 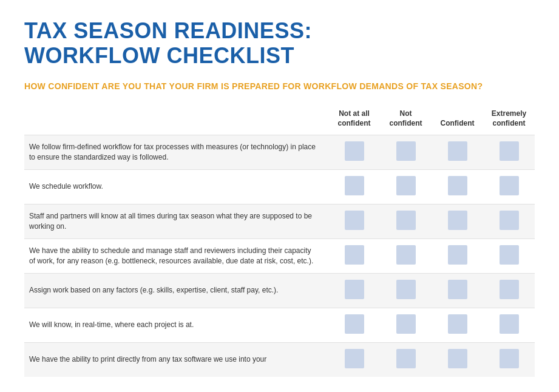 I want to click on col-header-label, so click(x=176, y=120).